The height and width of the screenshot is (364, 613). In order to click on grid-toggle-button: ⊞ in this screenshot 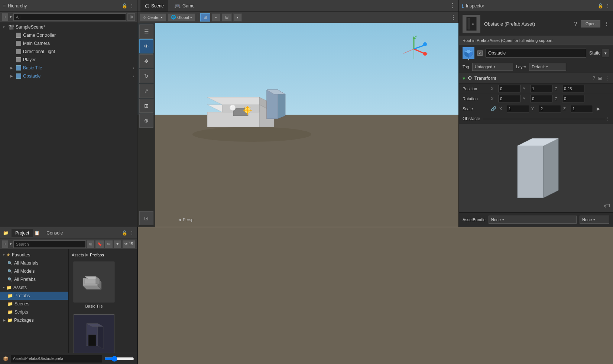, I will do `click(205, 17)`.